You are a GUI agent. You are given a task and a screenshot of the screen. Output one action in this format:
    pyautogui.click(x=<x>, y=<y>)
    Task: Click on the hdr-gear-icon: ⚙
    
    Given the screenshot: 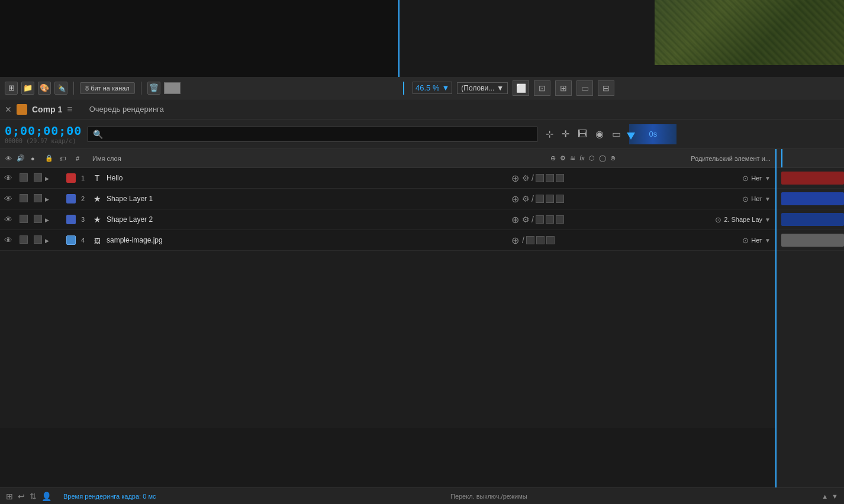 What is the action you would take?
    pyautogui.click(x=563, y=158)
    